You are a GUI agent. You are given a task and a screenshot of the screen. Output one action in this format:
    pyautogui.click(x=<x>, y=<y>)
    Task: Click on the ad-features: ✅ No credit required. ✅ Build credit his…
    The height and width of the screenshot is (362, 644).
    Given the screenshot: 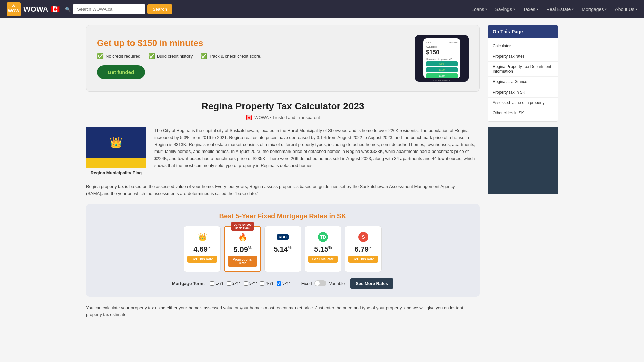 What is the action you would take?
    pyautogui.click(x=179, y=56)
    